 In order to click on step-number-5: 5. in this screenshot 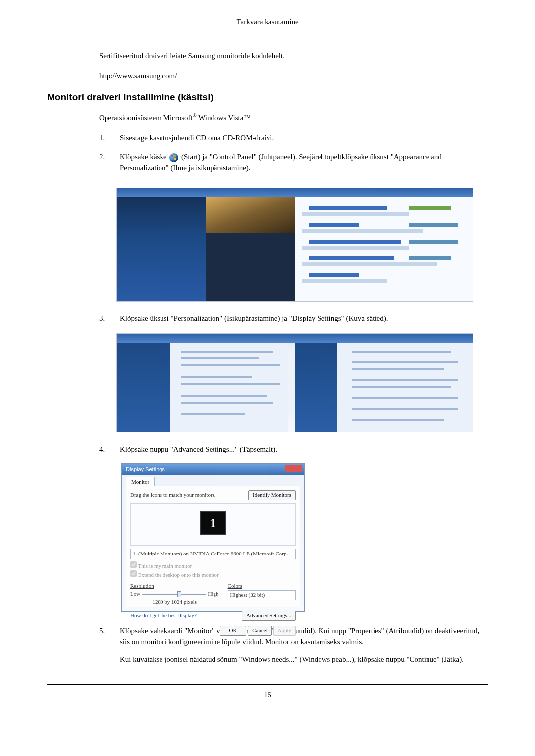, I will do `click(104, 648)`.